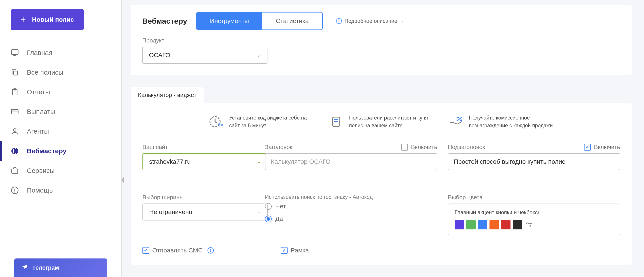  Describe the element at coordinates (278, 147) in the screenshot. I see `title-label: Заголовок` at that location.